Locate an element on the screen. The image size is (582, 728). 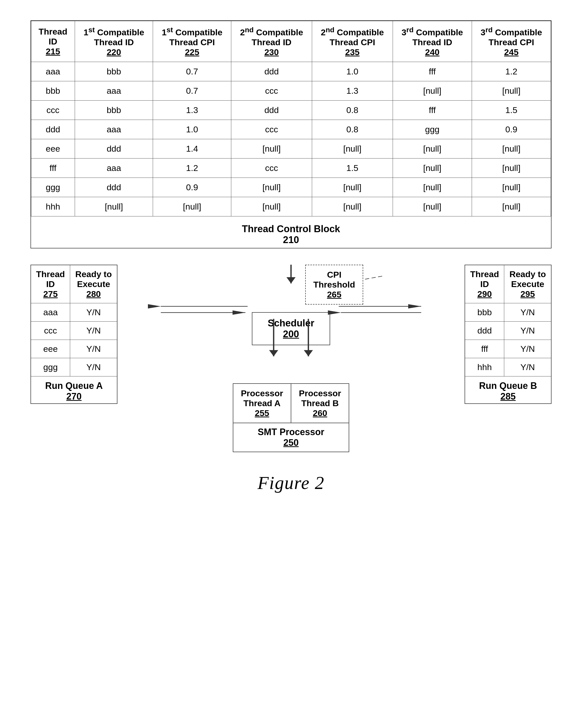
table-caption-row: Thread Control Block 210 is located at coordinates (291, 232).